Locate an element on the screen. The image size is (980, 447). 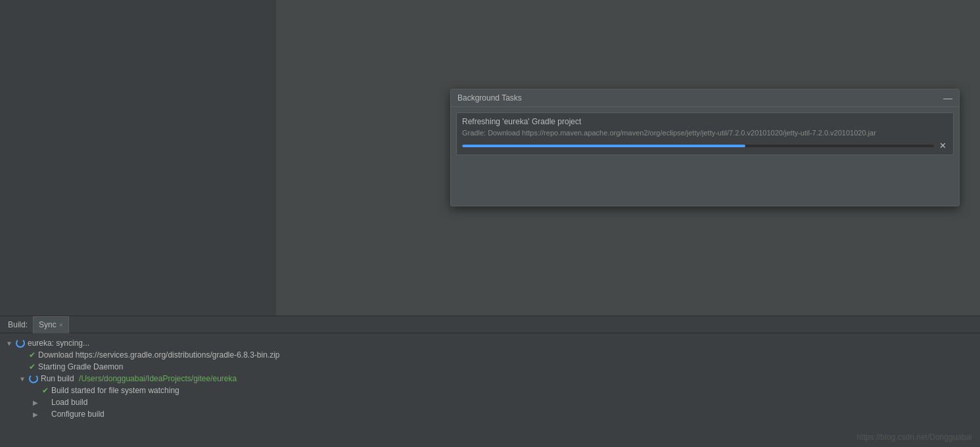
bg-tasks-header: Background Tasks — is located at coordinates (705, 99).